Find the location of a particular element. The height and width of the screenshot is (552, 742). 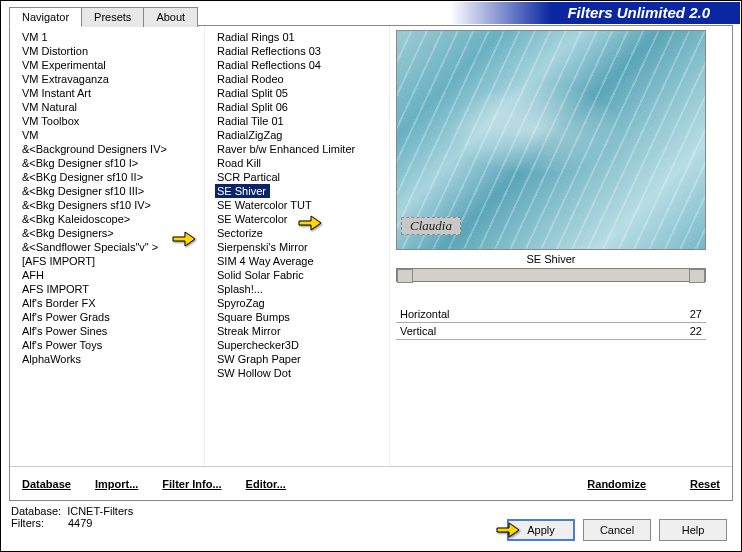

list-item: Radial Split 06 is located at coordinates (302, 107).